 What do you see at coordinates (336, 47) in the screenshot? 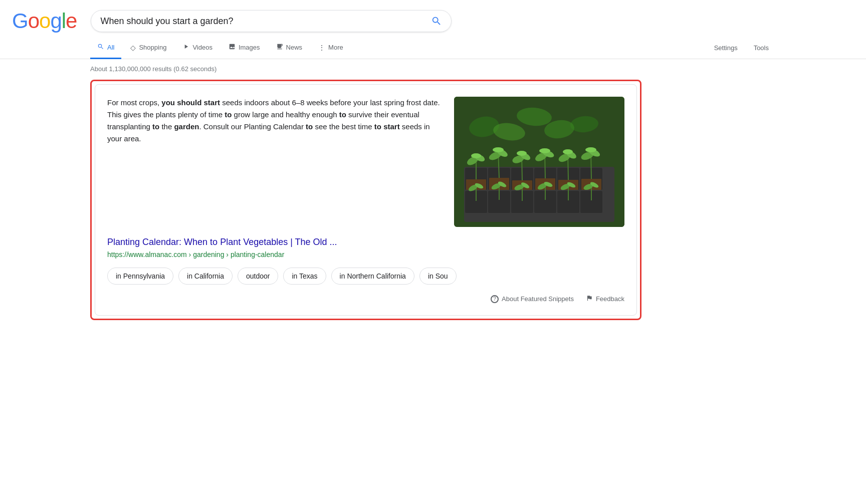
I see `tab-more-label: More` at bounding box center [336, 47].